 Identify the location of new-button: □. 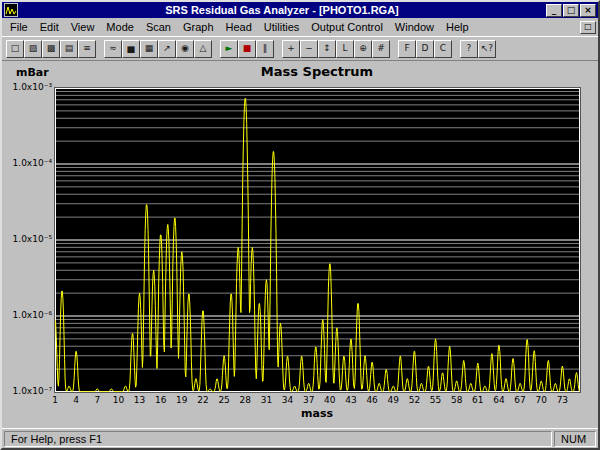
(15, 49).